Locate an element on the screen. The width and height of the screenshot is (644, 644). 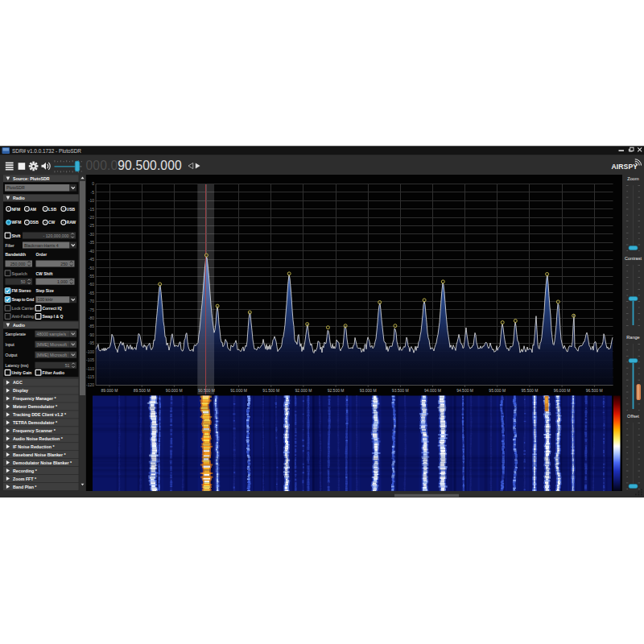
svg-text: Output is located at coordinates (12, 355).